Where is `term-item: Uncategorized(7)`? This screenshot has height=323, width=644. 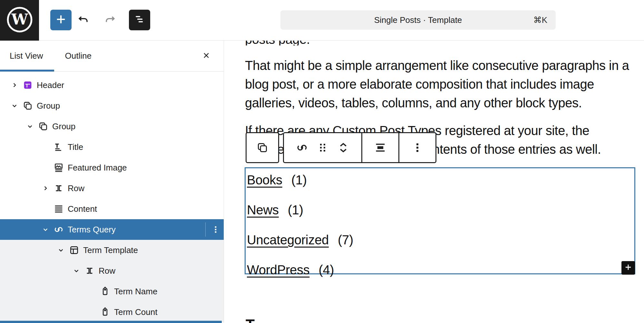
term-item: Uncategorized(7) is located at coordinates (440, 248).